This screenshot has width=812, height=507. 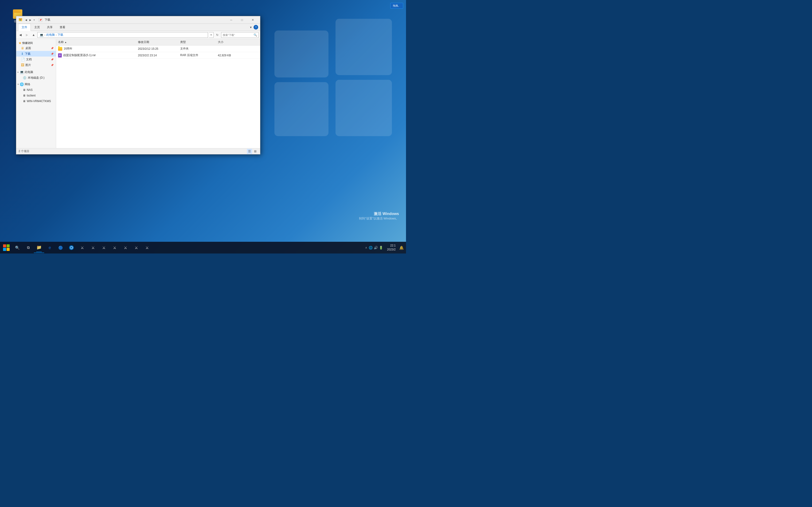 What do you see at coordinates (123, 35) in the screenshot?
I see `address-path: 💻 › 此电脑 › 下载` at bounding box center [123, 35].